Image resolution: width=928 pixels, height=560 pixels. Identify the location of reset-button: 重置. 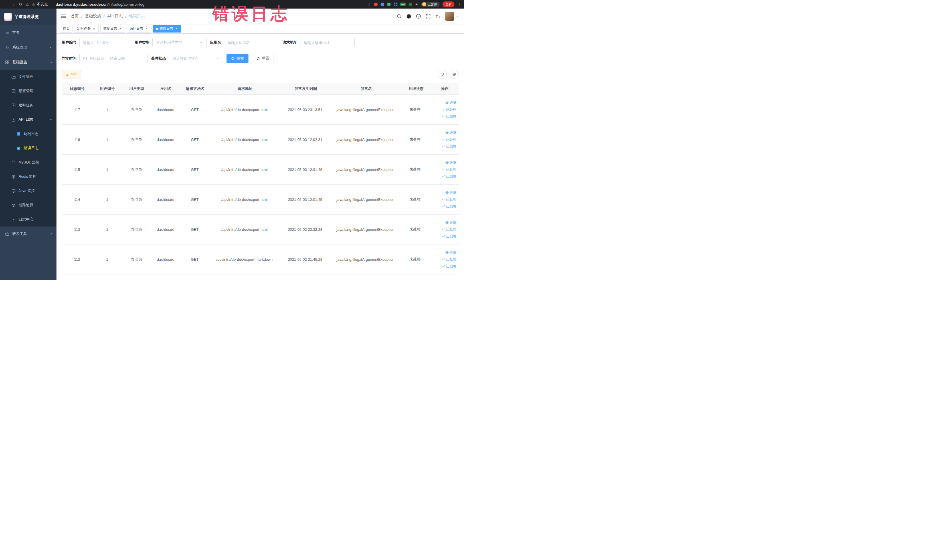
(263, 58).